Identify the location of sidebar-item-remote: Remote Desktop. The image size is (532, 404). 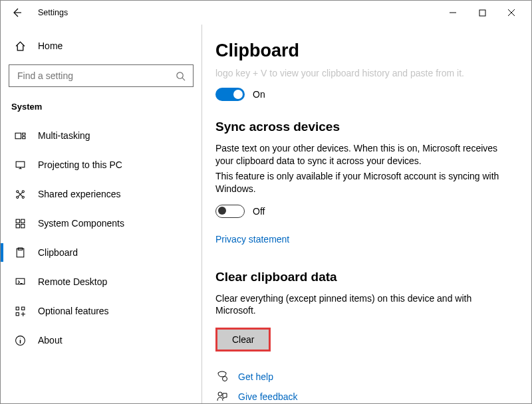
(101, 282).